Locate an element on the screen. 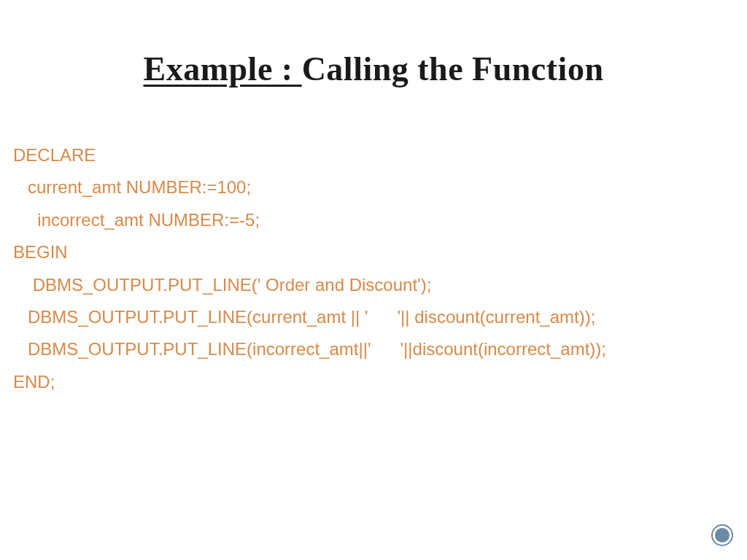 This screenshot has height=560, width=747. code-line-5: DBMS_OUTPUT.PUT_LINE(' Order and Discoun… is located at coordinates (380, 285).